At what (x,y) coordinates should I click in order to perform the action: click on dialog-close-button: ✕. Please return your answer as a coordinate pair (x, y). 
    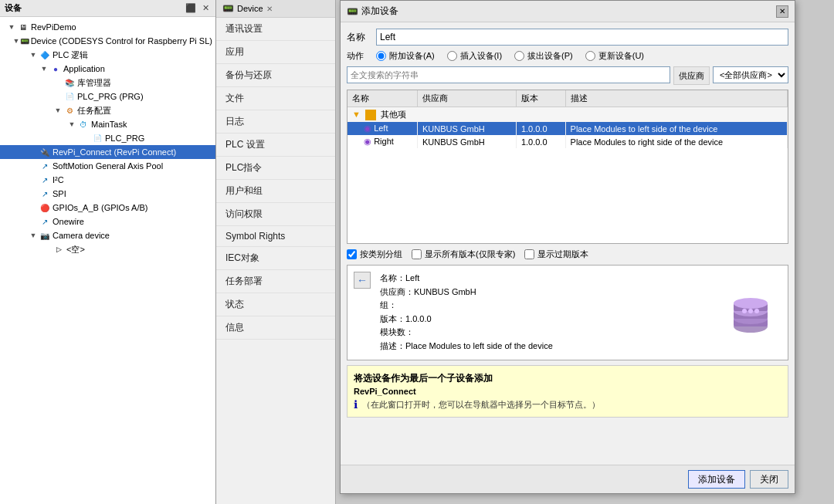
    Looking at the image, I should click on (782, 12).